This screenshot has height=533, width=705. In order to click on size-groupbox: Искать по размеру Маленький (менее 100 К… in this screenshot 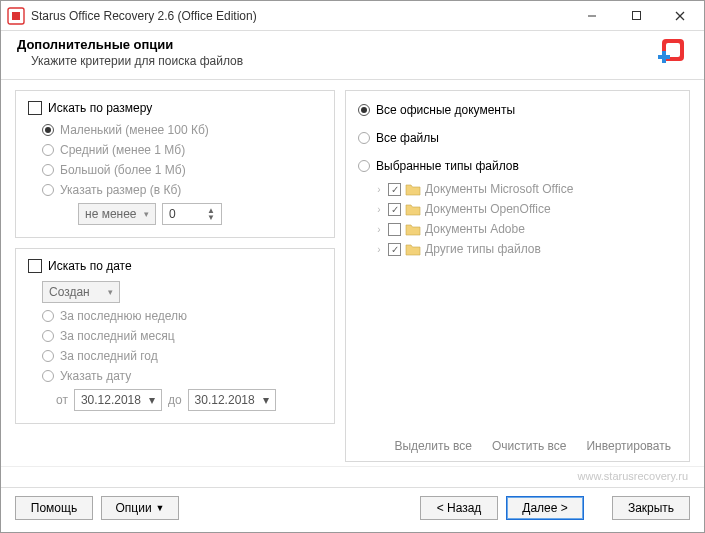, I will do `click(175, 164)`.